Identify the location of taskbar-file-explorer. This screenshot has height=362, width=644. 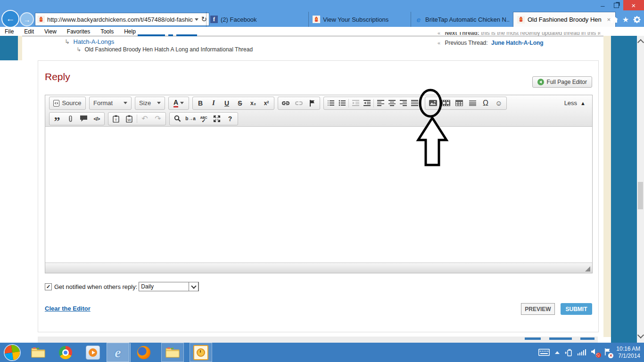
(38, 353).